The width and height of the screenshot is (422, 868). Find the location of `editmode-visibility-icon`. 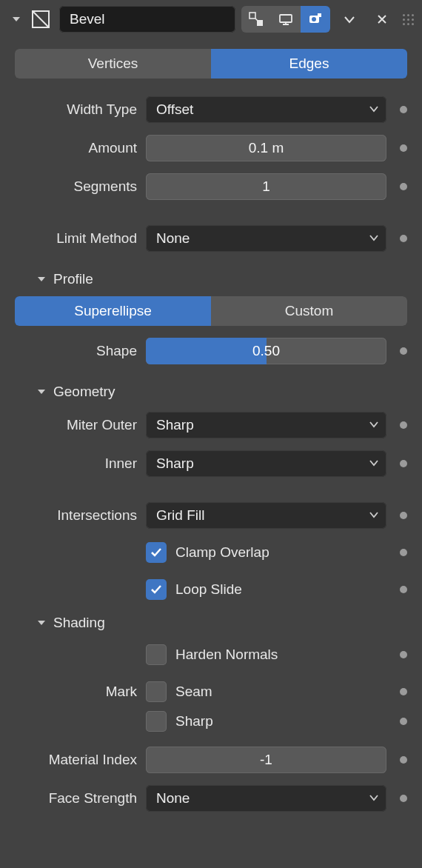

editmode-visibility-icon is located at coordinates (256, 19).